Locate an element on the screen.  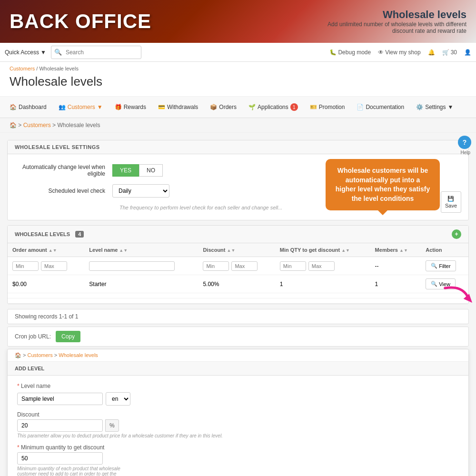
cell-members: 1 is located at coordinates (396, 284).